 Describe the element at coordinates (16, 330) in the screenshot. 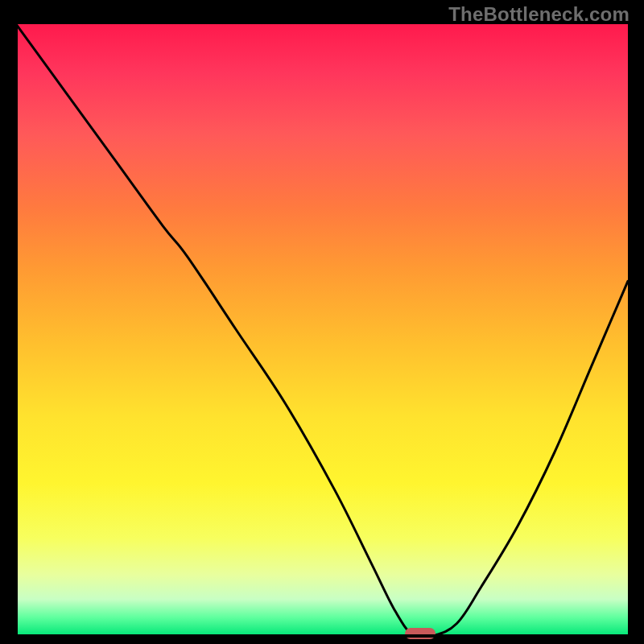

I see `y-axis` at that location.